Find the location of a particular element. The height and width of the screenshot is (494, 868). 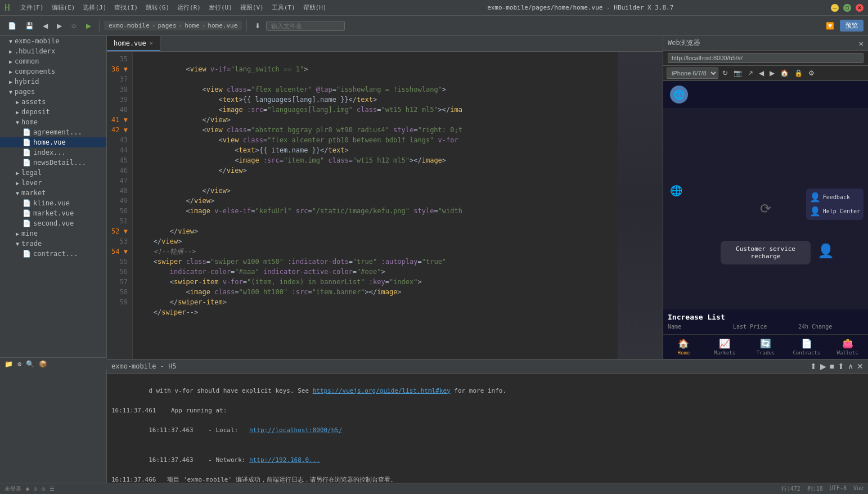

menu-view: 视图(V) is located at coordinates (252, 8).